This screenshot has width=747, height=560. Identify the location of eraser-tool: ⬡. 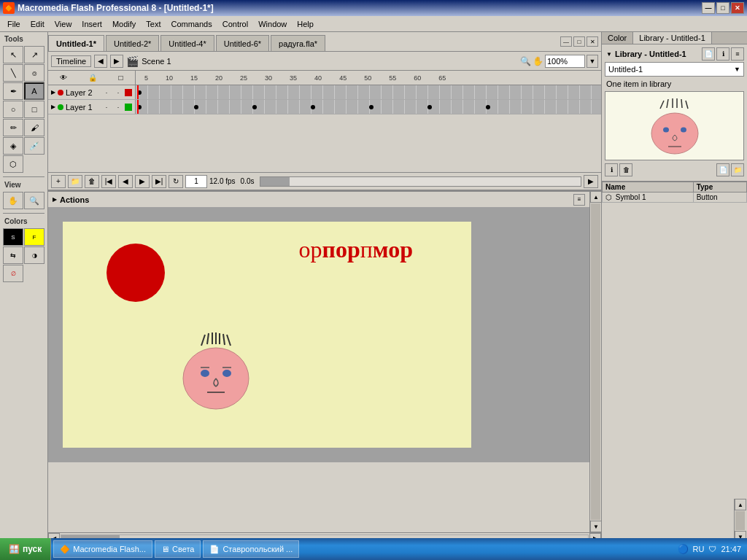
(13, 164).